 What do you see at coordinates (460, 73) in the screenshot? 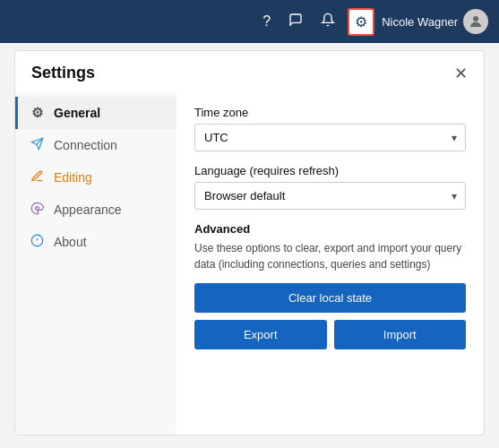
I see `close-button: ✕` at bounding box center [460, 73].